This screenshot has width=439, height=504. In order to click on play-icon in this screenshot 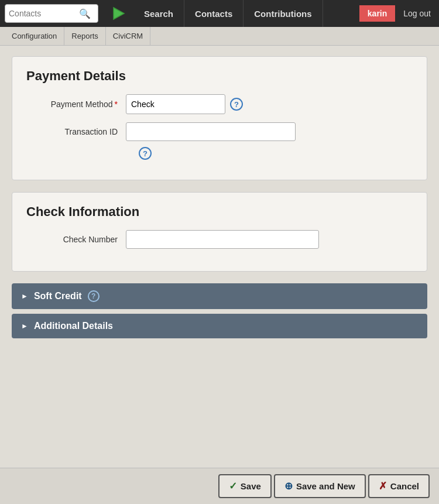, I will do `click(118, 13)`.